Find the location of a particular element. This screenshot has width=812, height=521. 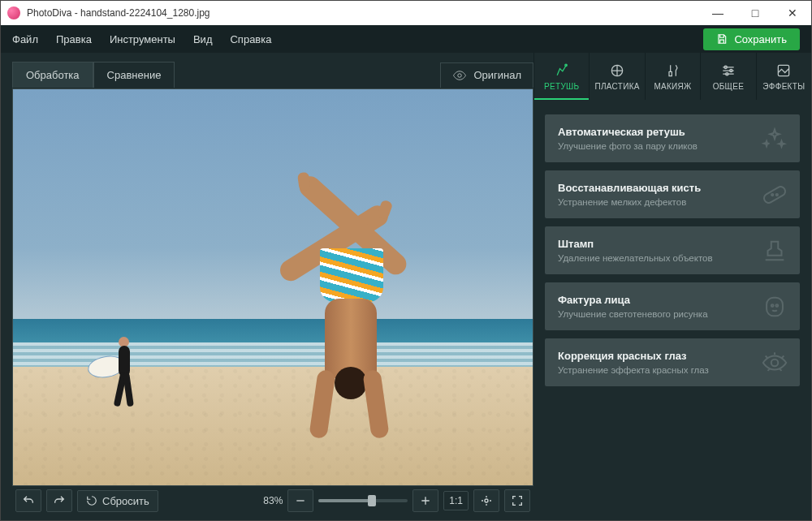

fullscreen-button is located at coordinates (517, 501).